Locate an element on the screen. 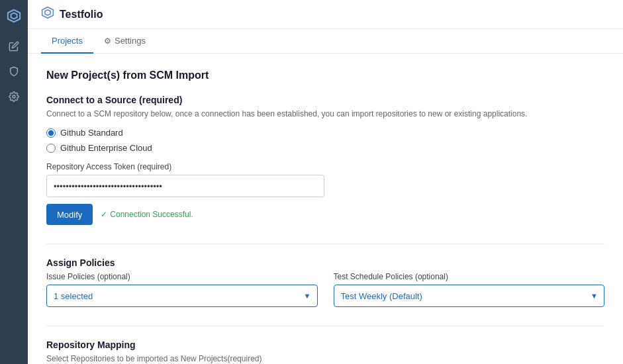  tab-projects: Projects is located at coordinates (68, 41).